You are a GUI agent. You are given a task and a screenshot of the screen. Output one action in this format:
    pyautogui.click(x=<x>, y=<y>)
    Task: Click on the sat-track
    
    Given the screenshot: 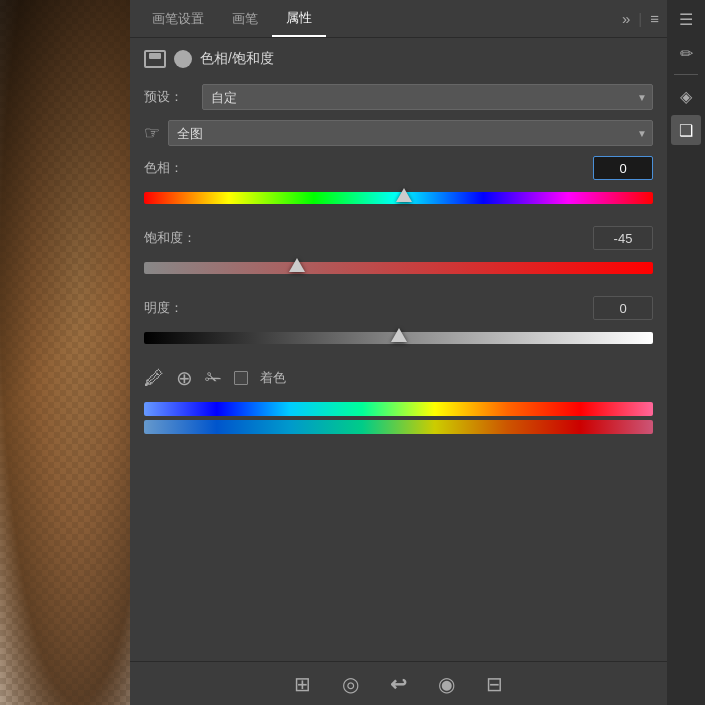 What is the action you would take?
    pyautogui.click(x=398, y=268)
    